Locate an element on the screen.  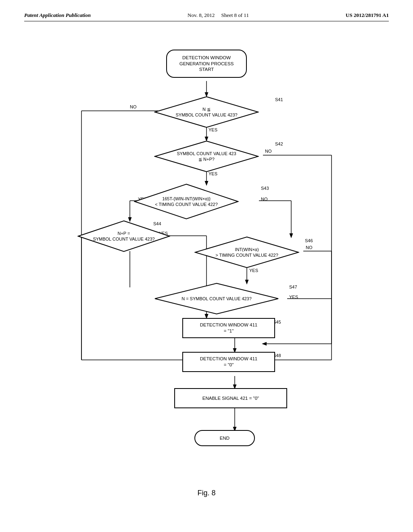
s46-diamond: INT(WIN×α)> TIMING COUNT VALUE 422? is located at coordinates (247, 252).